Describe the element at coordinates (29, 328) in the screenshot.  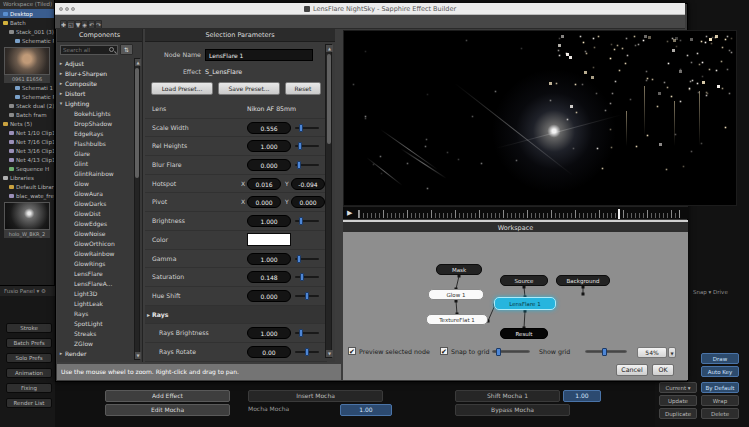
I see `tool-button-stroke: Stroke` at that location.